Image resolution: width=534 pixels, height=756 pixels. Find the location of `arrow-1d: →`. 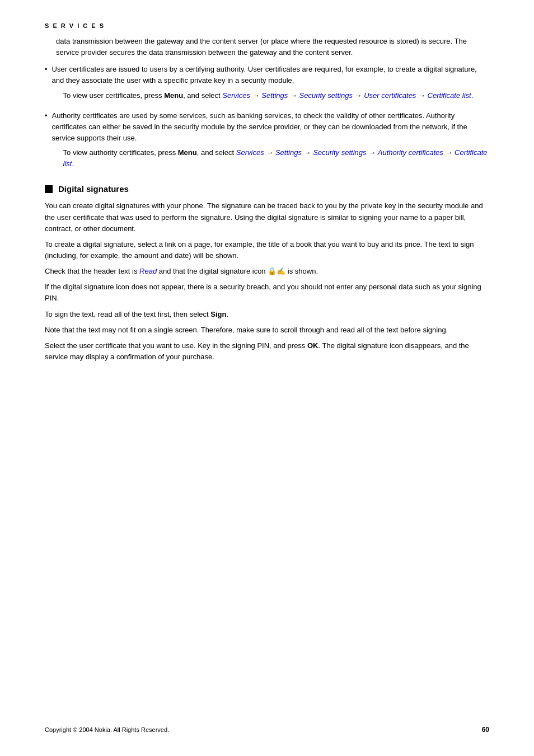

arrow-1d: → is located at coordinates (421, 95).